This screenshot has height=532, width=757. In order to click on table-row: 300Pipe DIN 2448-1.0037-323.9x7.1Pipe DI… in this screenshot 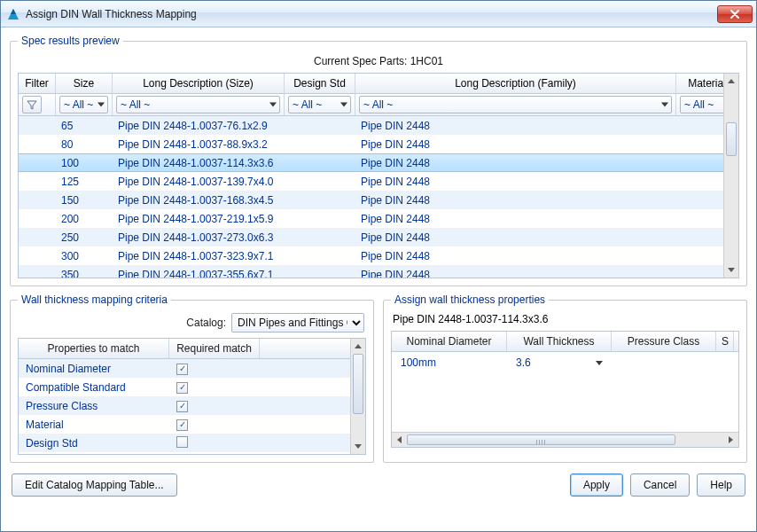, I will do `click(378, 255)`.